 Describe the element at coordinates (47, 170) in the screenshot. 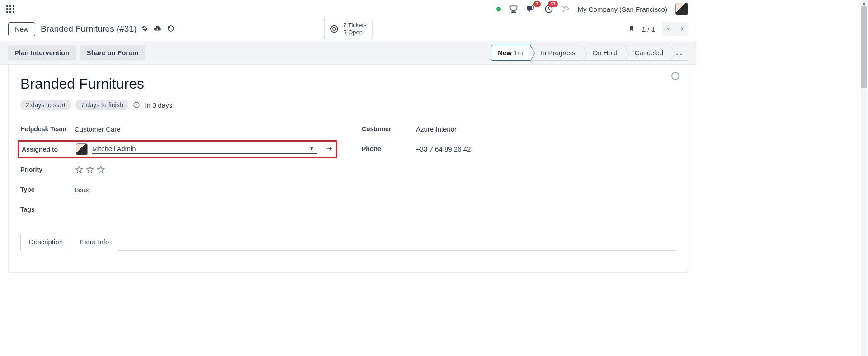

I see `label-priority: Priority` at that location.